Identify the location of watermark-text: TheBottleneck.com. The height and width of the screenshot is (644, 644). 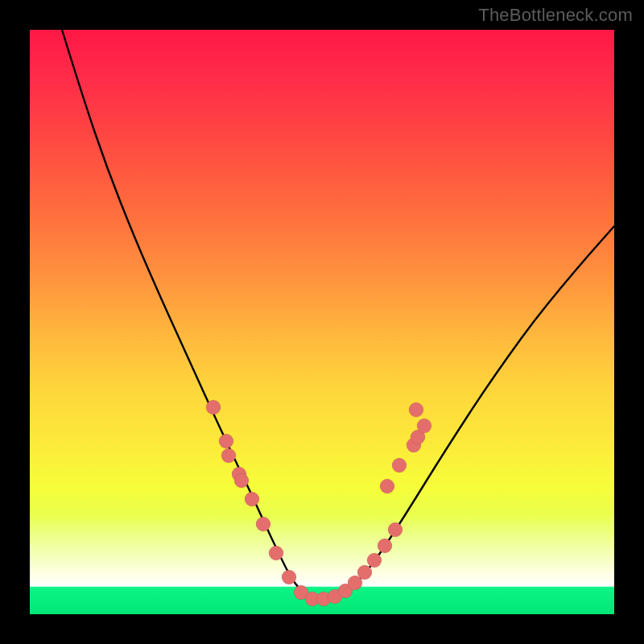
(555, 15).